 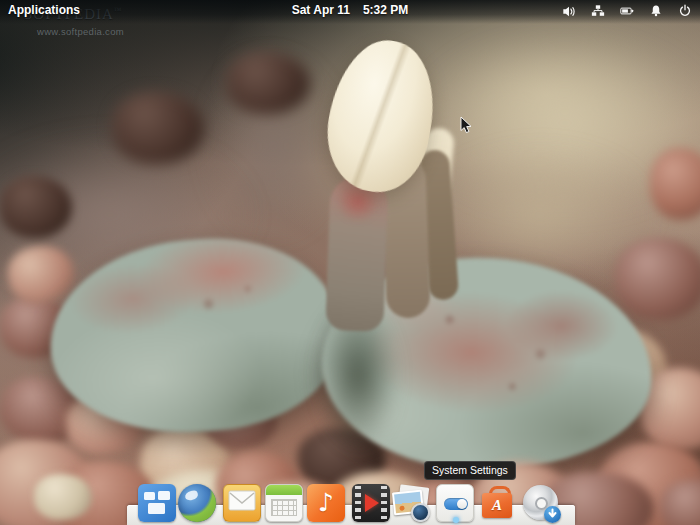 What do you see at coordinates (497, 506) in the screenshot?
I see `bag-body-shape: A` at bounding box center [497, 506].